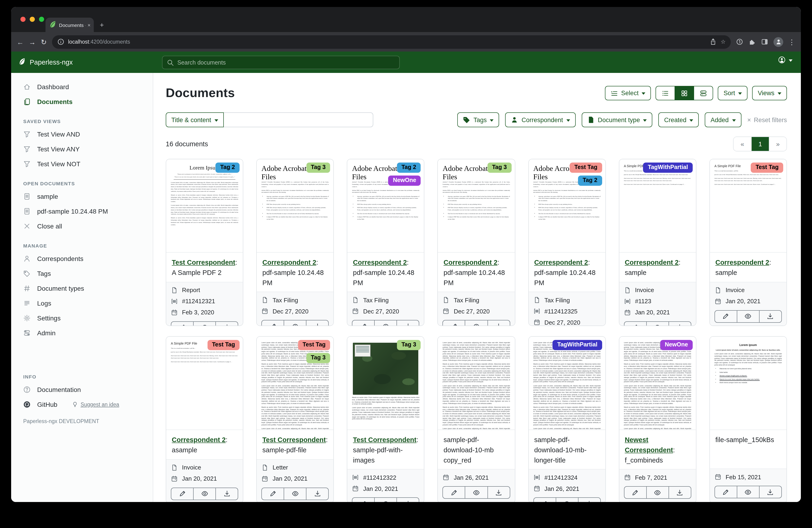 This screenshot has width=812, height=528. What do you see at coordinates (20, 42) in the screenshot?
I see `back-button: ←` at bounding box center [20, 42].